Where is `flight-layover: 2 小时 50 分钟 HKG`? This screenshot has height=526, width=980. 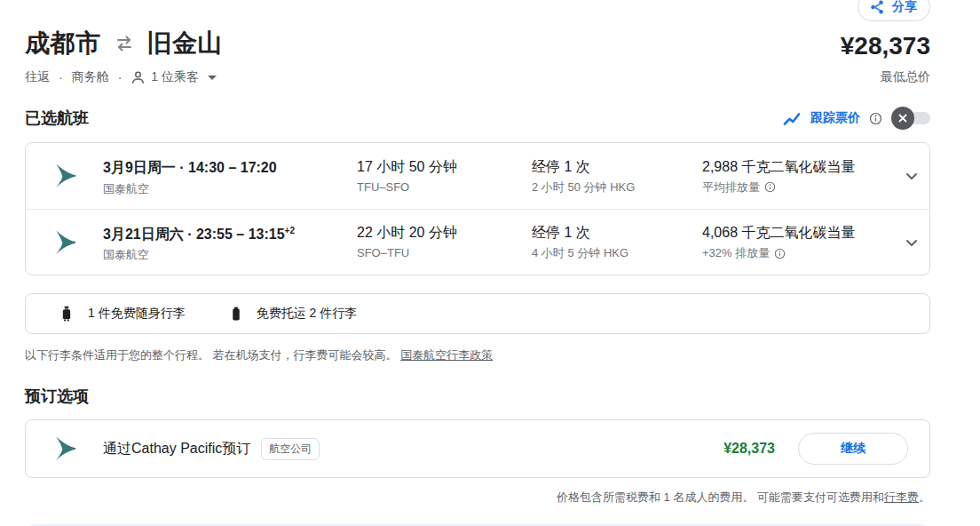
flight-layover: 2 小时 50 分钟 HKG is located at coordinates (617, 187).